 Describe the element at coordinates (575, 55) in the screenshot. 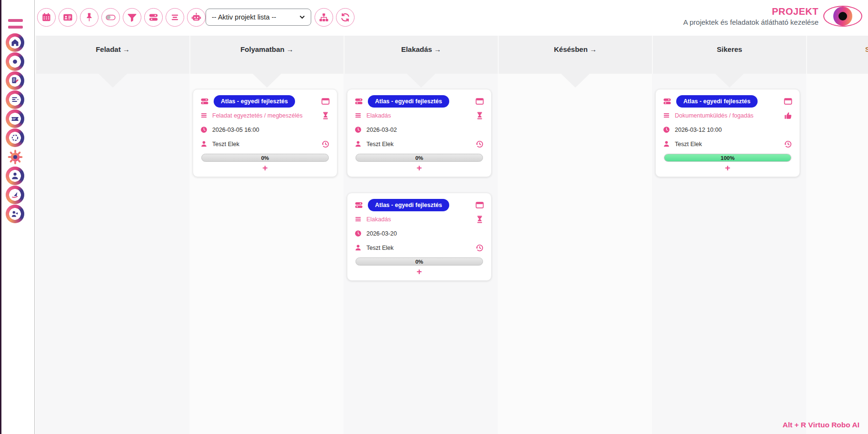

I see `column-header: Késésben →` at that location.